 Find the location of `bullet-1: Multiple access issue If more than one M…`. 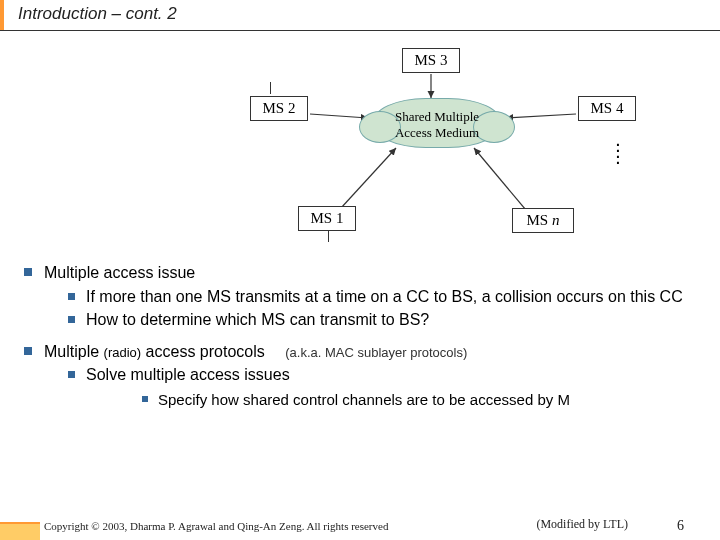

bullet-1: Multiple access issue If more than one M… is located at coordinates (362, 296).